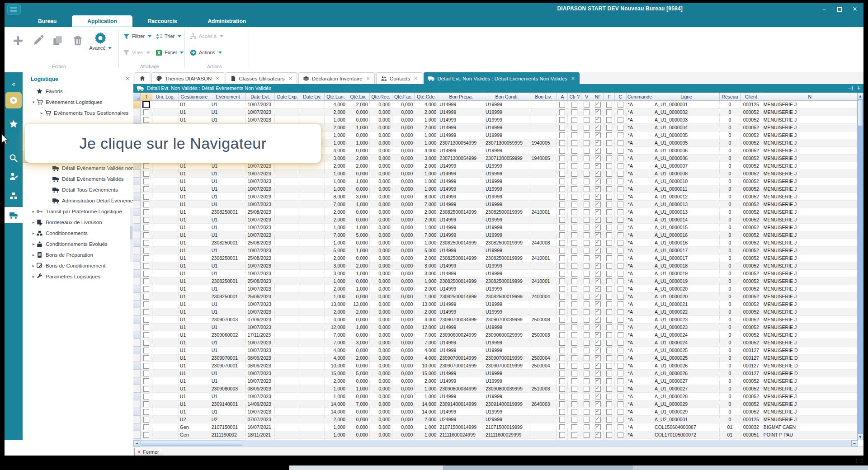 The image size is (868, 470). Describe the element at coordinates (495, 266) in the screenshot. I see `table-row: U1U110/07/20233,0002,0000,0000,0003,000U…` at that location.